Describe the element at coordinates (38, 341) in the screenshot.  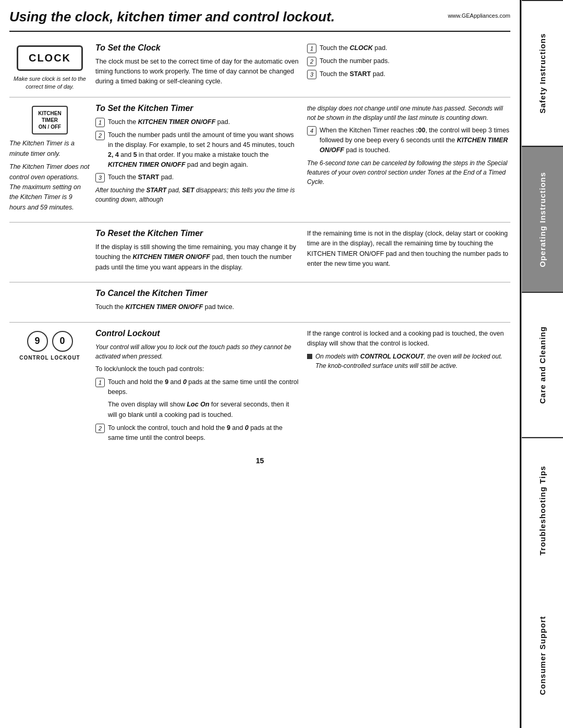
I see `lockout-key-9: 9` at that location.